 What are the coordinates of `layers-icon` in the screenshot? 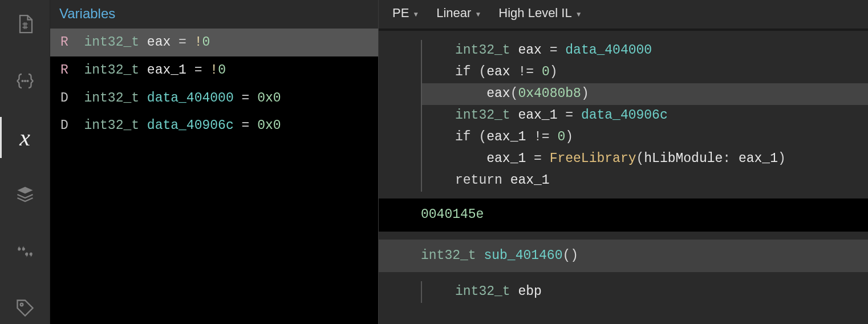 It's located at (25, 195).